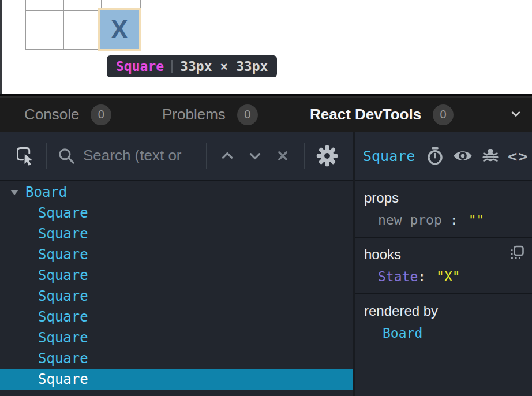 This screenshot has height=396, width=532. What do you see at coordinates (366, 114) in the screenshot?
I see `tab-react-devtools-label: React DevTools` at bounding box center [366, 114].